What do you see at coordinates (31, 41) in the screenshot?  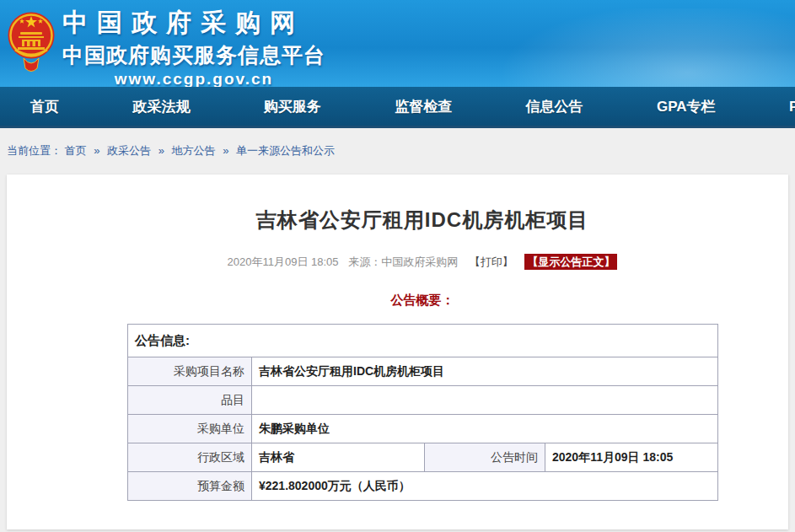 I see `national-emblem-logo` at bounding box center [31, 41].